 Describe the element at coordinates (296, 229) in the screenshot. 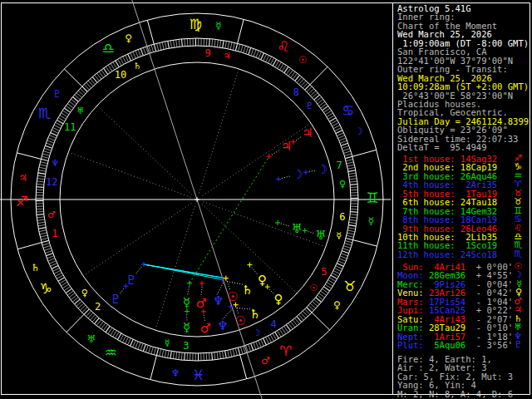

I see `natal-uranus-glyph: ♅` at that location.